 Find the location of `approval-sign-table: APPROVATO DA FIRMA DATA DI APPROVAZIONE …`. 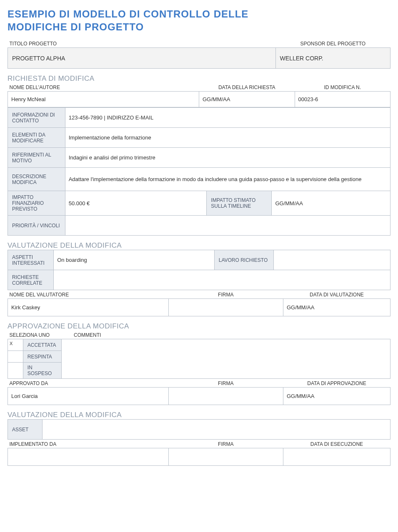

approval-sign-table: APPROVATO DA FIRMA DATA DI APPROVAZIONE … is located at coordinates (199, 392).